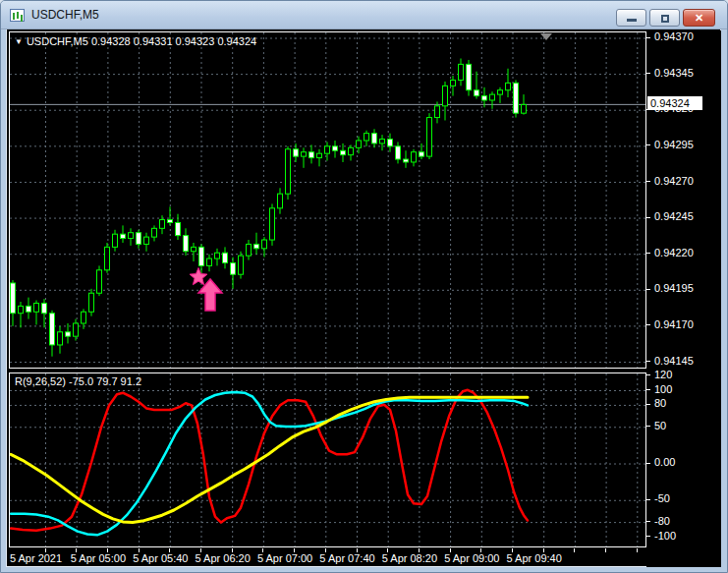 This screenshot has width=728, height=573. I want to click on price-axis-label: 0.94245, so click(674, 216).